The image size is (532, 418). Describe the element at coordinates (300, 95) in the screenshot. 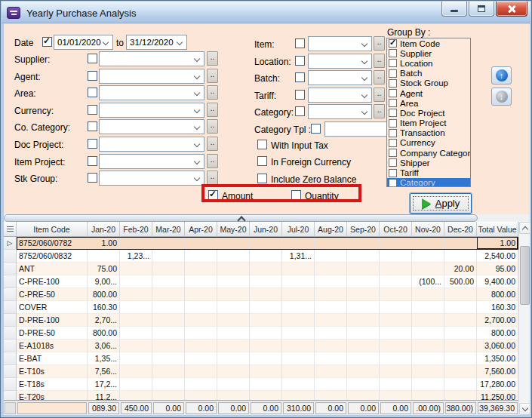

I see `field-checkbox-tariff` at that location.